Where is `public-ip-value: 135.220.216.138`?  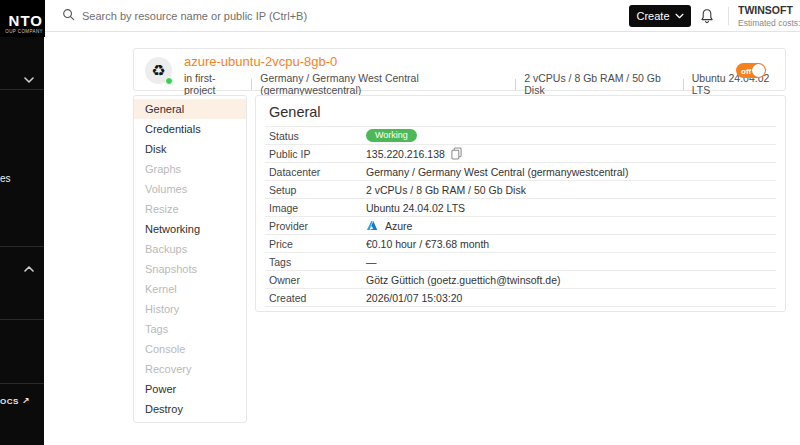
public-ip-value: 135.220.216.138 is located at coordinates (406, 154).